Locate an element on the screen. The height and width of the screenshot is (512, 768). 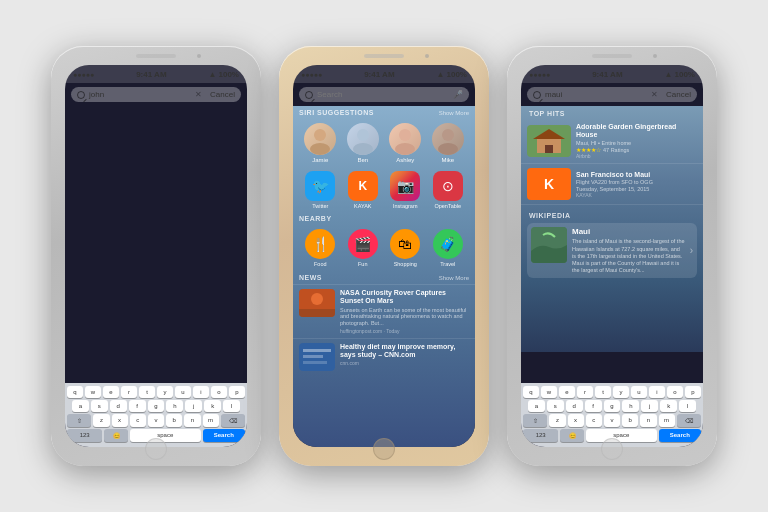
clear-icon-1: ✕ is located at coordinates (198, 94).